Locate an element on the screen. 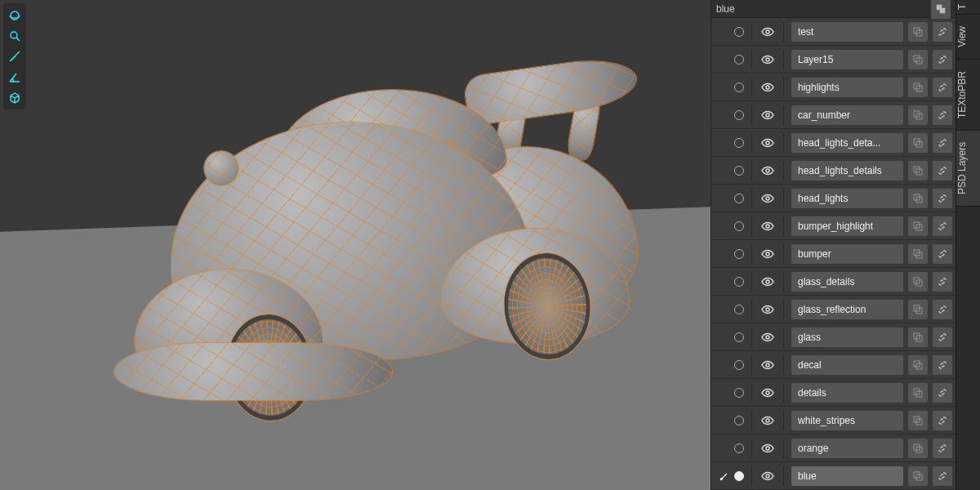  protractor-tool is located at coordinates (15, 77).